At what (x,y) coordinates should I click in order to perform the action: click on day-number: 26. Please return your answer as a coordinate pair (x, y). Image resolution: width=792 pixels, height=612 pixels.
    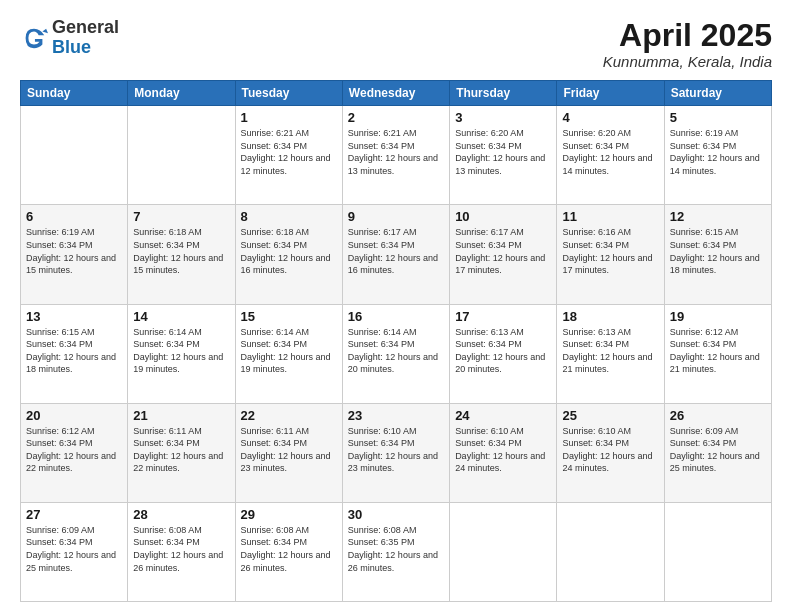
    Looking at the image, I should click on (718, 416).